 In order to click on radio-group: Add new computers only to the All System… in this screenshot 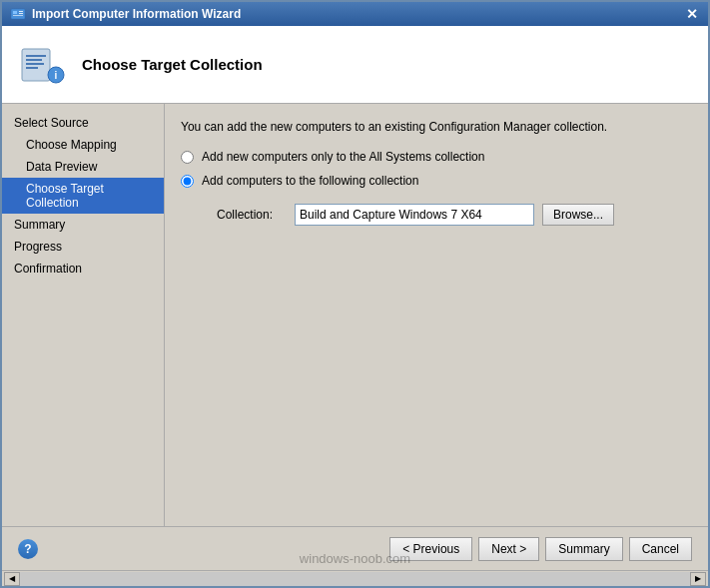, I will do `click(436, 169)`.